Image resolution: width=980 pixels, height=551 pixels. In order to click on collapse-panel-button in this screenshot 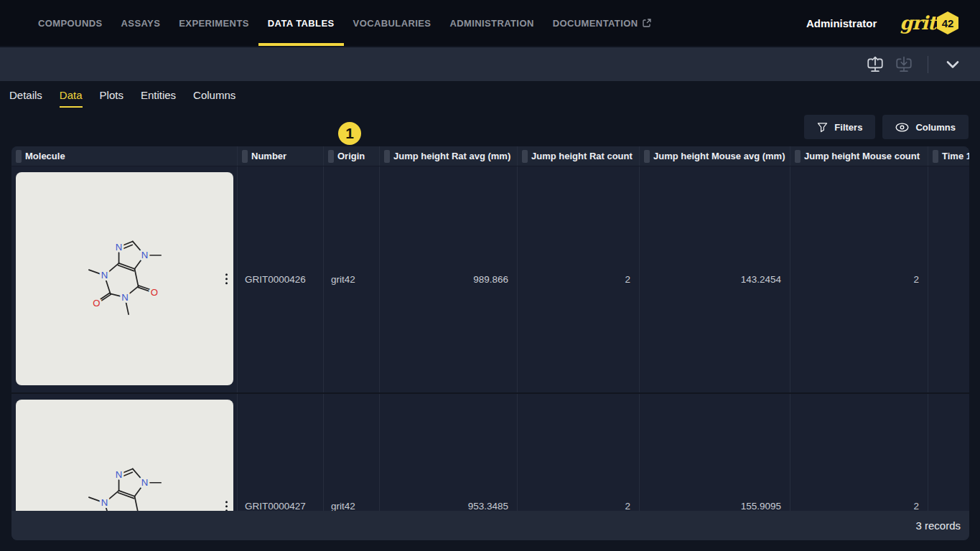, I will do `click(953, 65)`.